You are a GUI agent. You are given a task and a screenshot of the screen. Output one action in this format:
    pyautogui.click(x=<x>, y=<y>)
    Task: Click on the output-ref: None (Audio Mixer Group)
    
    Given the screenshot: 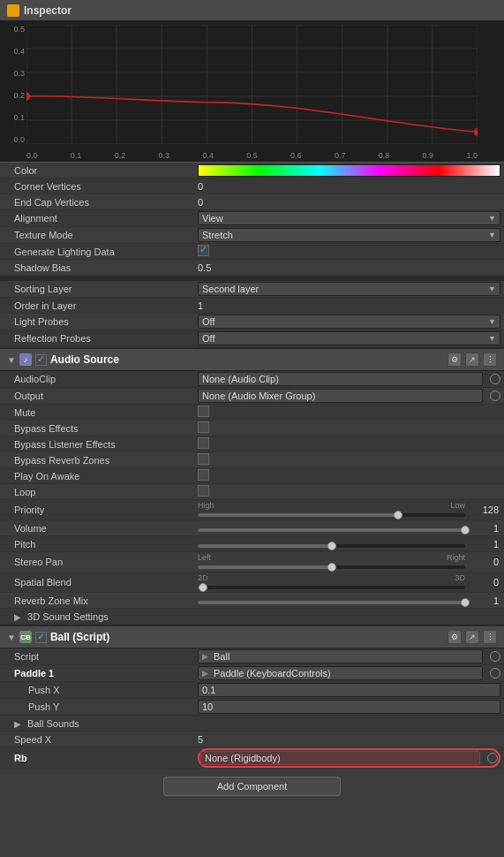 What is the action you would take?
    pyautogui.click(x=341, y=396)
    